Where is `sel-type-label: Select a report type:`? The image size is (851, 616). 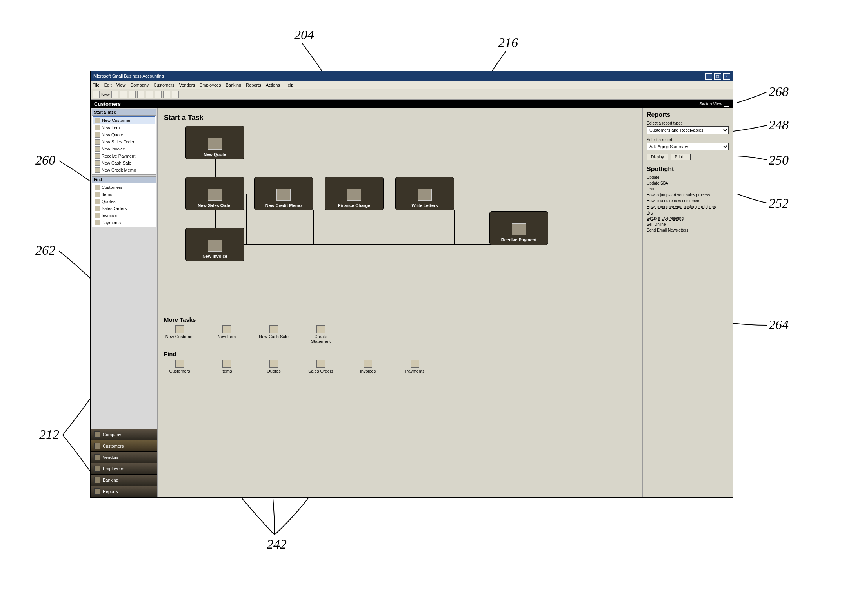 sel-type-label: Select a report type: is located at coordinates (664, 123).